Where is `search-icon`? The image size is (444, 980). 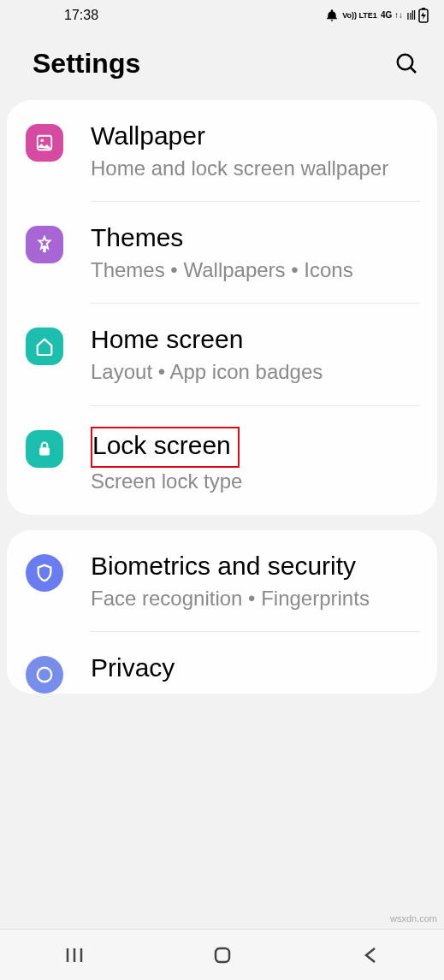 search-icon is located at coordinates (407, 64).